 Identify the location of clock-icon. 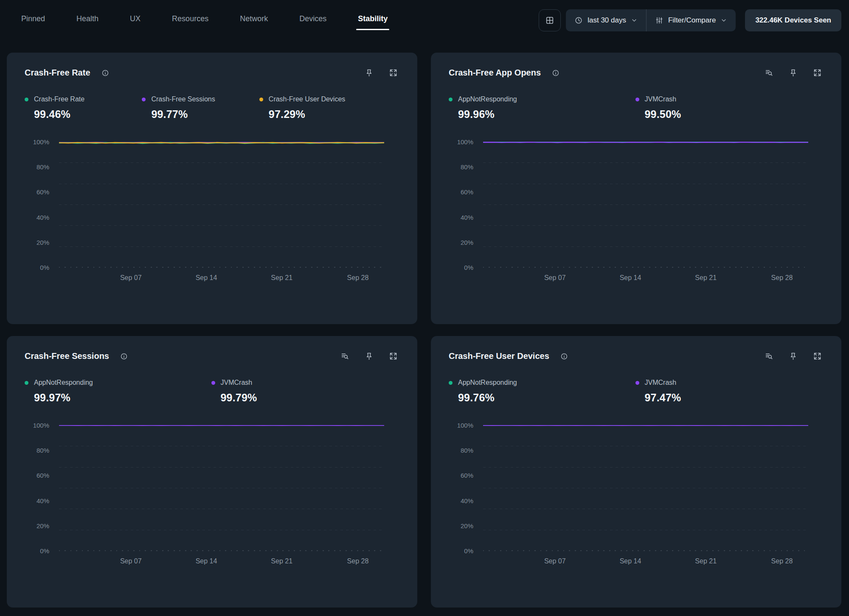
(579, 20).